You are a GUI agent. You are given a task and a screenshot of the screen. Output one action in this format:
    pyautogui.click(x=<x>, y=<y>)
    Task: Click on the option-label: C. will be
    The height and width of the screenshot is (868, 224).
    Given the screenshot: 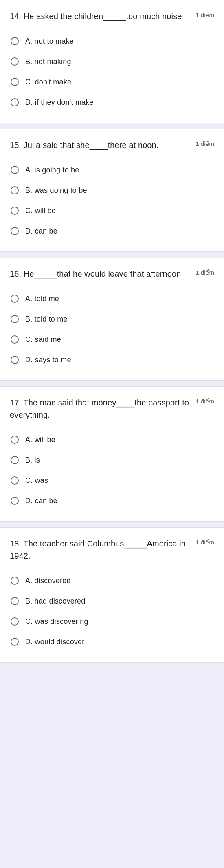 What is the action you would take?
    pyautogui.click(x=41, y=211)
    